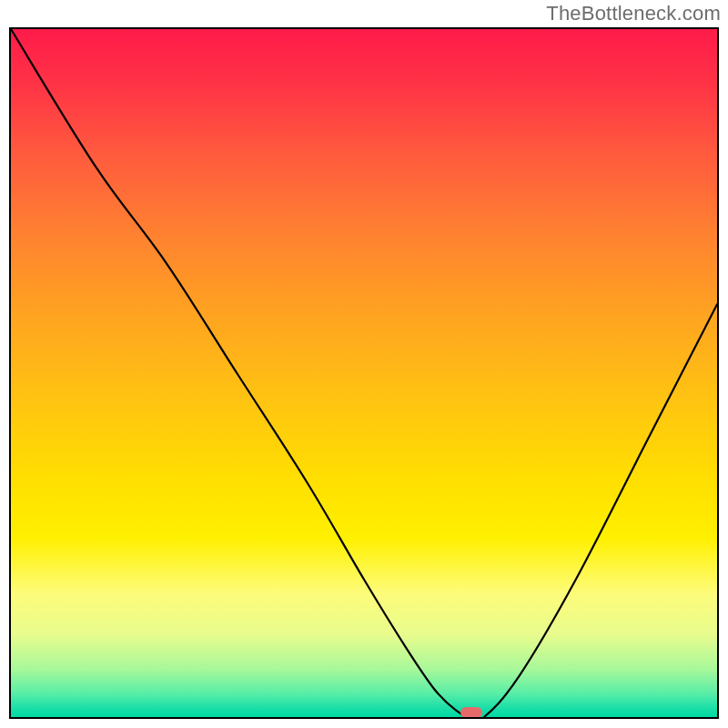 The width and height of the screenshot is (728, 728). Describe the element at coordinates (633, 14) in the screenshot. I see `watermark-text: TheBottleneck.com` at that location.